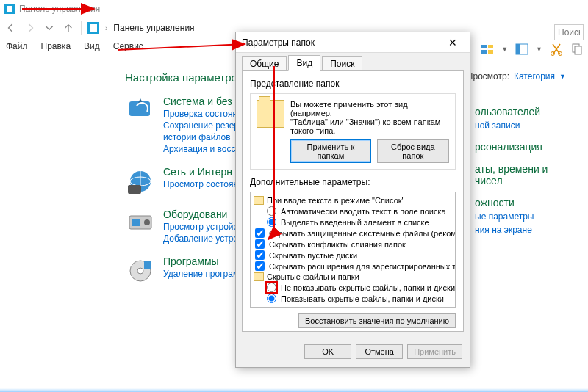  I want to click on tab-search: Поиск, so click(343, 63).